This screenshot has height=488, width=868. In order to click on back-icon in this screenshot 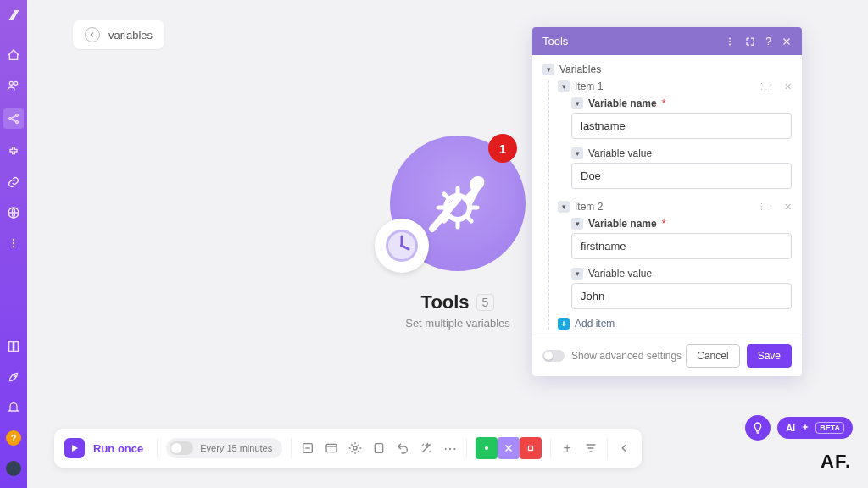, I will do `click(92, 35)`.